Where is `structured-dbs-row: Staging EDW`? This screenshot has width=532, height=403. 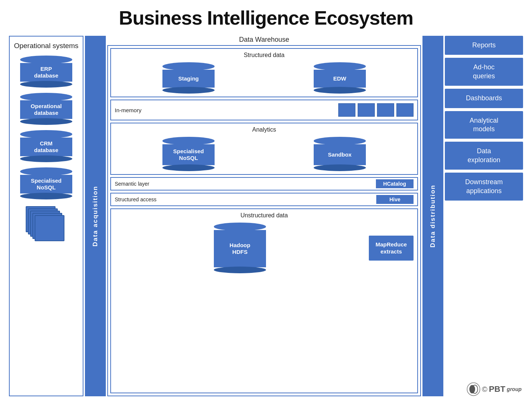 structured-dbs-row: Staging EDW is located at coordinates (264, 78).